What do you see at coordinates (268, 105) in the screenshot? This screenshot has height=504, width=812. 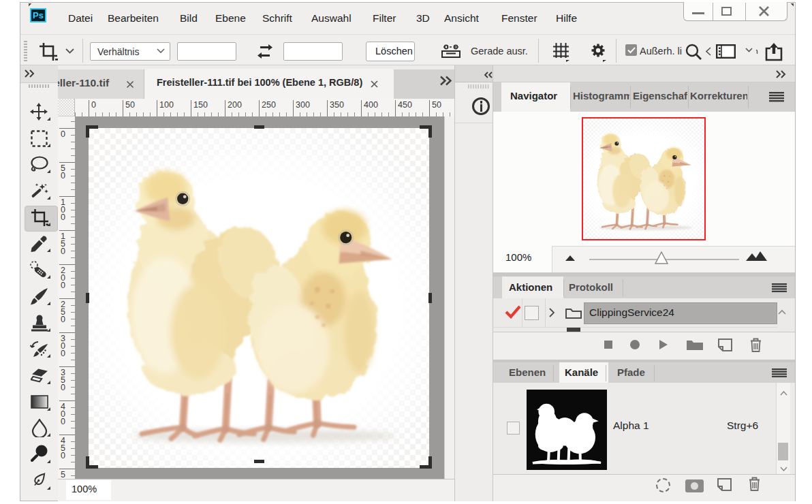 I see `svg-text: 250` at bounding box center [268, 105].